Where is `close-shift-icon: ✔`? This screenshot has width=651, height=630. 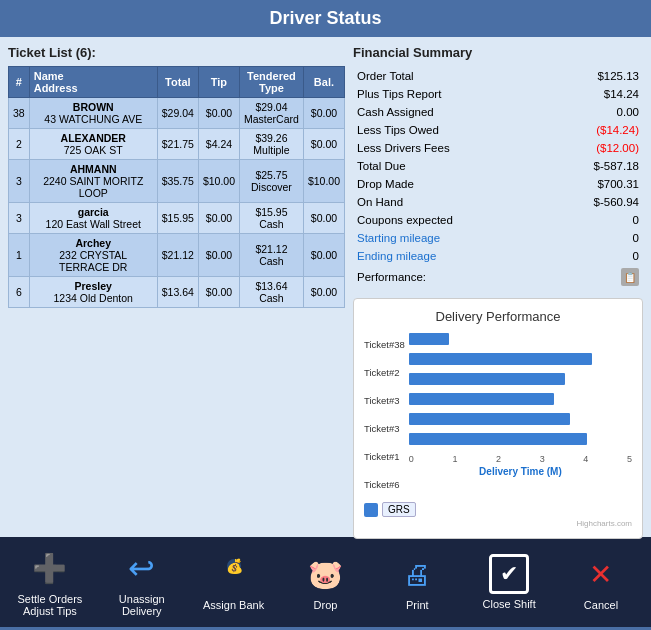 close-shift-icon: ✔ is located at coordinates (509, 574).